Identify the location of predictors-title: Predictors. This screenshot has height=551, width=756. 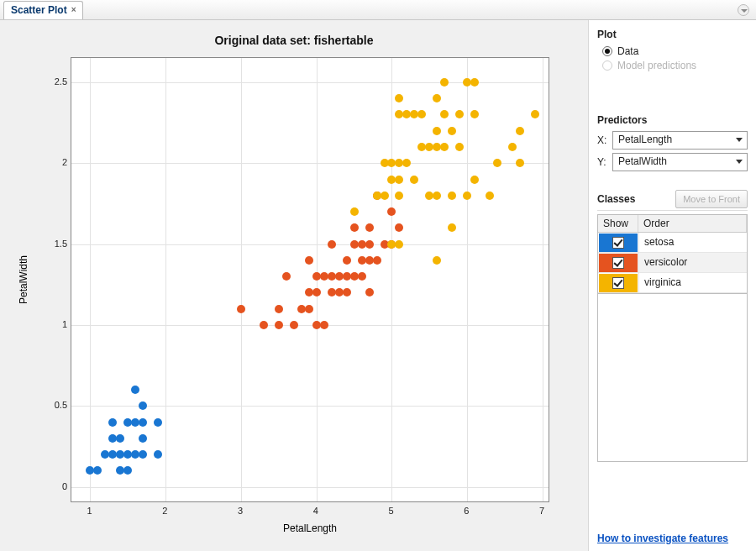
(672, 120).